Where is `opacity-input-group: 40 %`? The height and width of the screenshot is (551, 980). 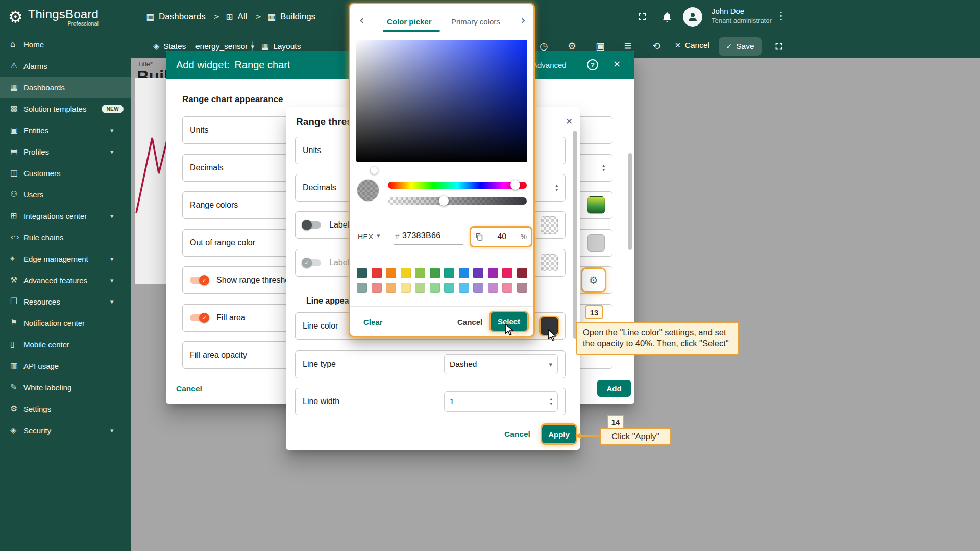 opacity-input-group: 40 % is located at coordinates (501, 237).